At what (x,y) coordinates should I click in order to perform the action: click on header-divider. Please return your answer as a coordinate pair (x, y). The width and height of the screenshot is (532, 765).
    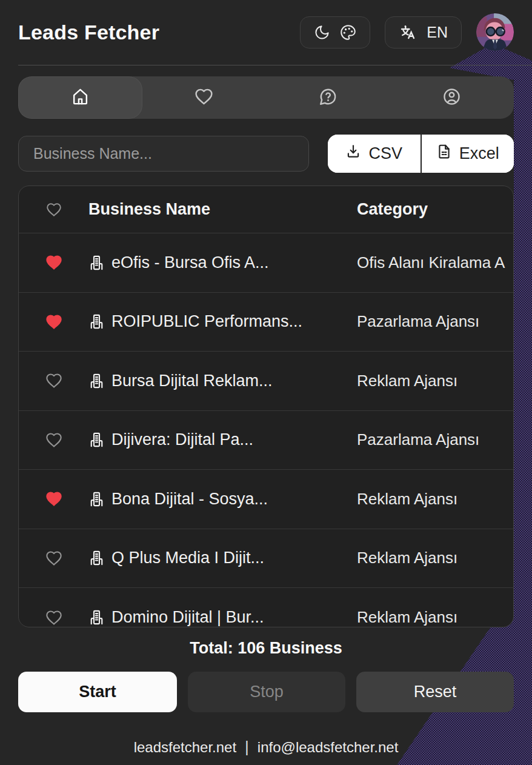
    Looking at the image, I should click on (275, 65).